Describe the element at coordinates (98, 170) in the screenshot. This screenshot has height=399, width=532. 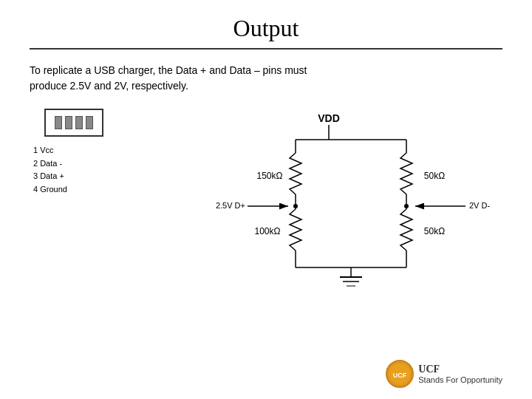
I see `usb-labels: 1 Vcc 2 Data - 3 Data + 4 Ground` at that location.